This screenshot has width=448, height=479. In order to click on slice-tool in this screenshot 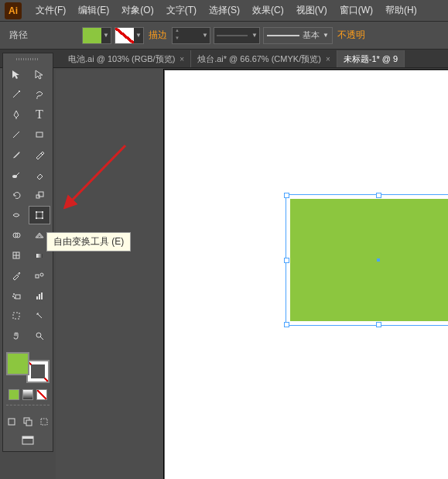, I will do `click(39, 316)`.